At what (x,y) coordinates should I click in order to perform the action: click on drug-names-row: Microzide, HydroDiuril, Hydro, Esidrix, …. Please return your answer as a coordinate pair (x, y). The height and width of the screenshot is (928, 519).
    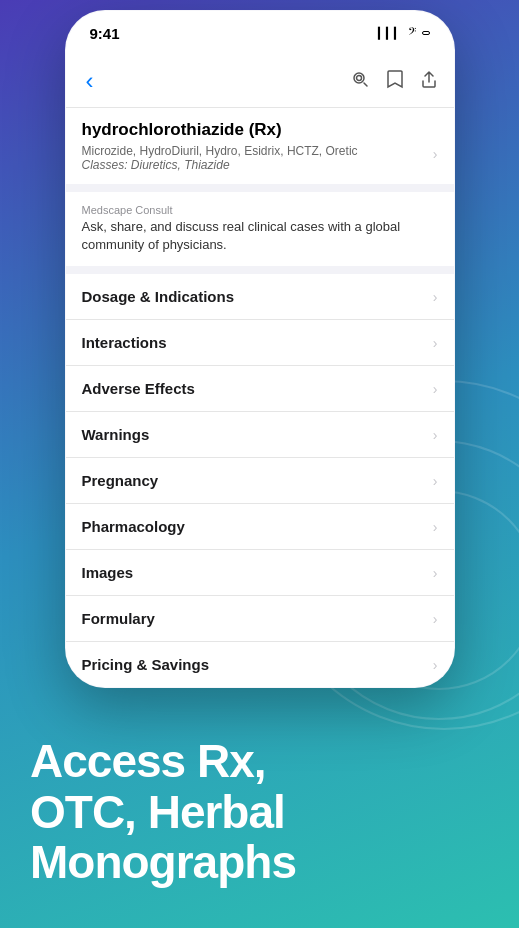
    Looking at the image, I should click on (260, 158).